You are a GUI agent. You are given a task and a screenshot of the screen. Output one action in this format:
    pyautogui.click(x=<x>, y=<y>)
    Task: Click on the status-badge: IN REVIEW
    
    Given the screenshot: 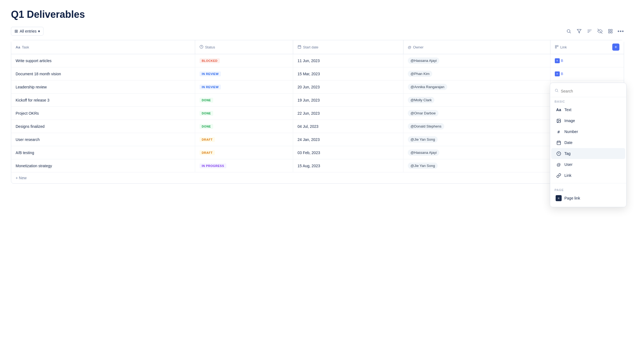 What is the action you would take?
    pyautogui.click(x=210, y=87)
    